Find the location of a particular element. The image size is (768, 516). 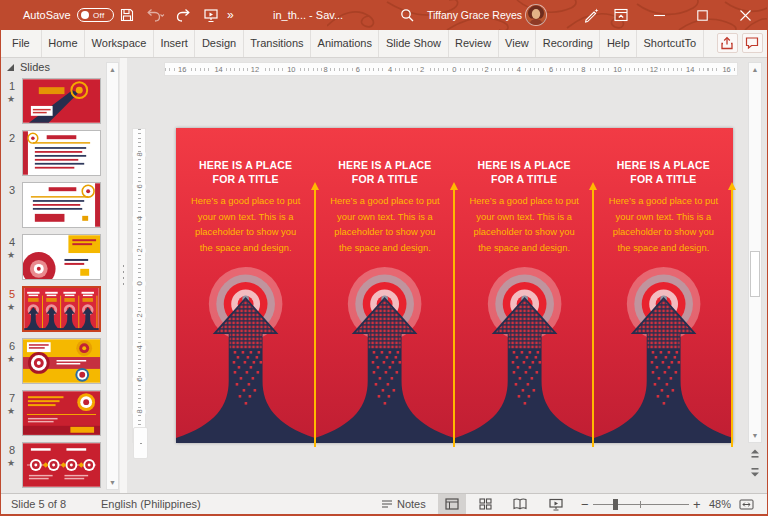

zoom-level: 48% is located at coordinates (720, 504).